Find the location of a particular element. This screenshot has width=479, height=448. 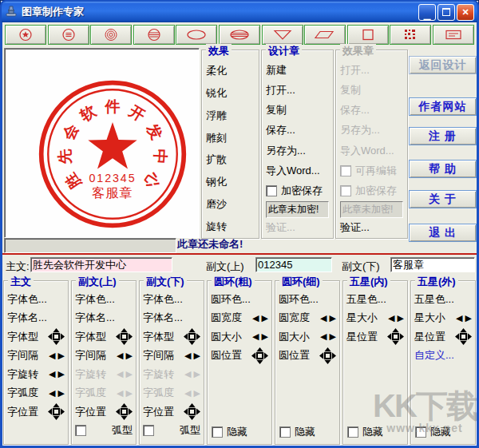

maximize-button is located at coordinates (446, 13).